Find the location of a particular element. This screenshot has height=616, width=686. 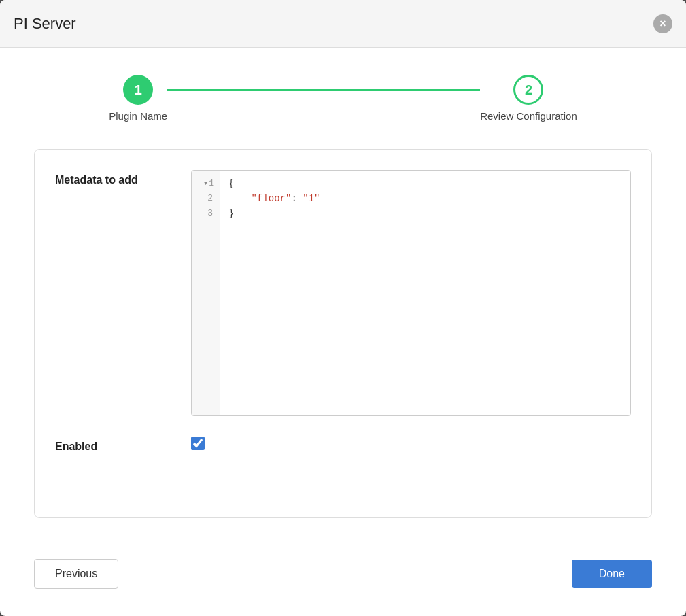

enabled-checkbox-wrapper is located at coordinates (198, 443).